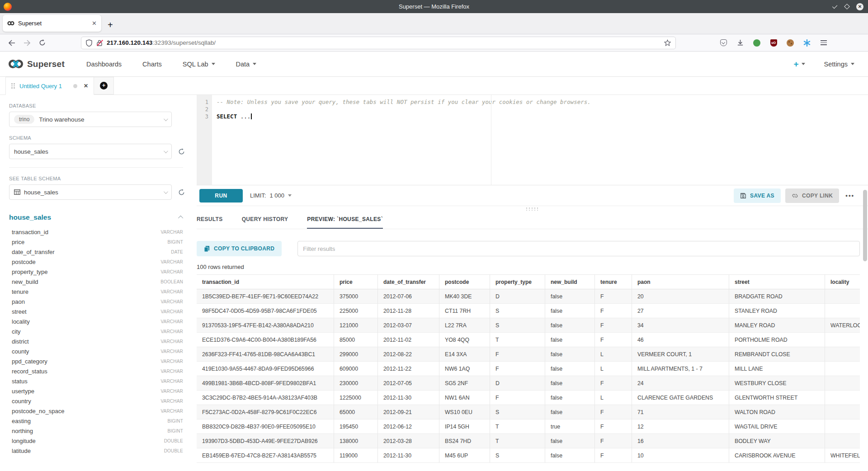 Image resolution: width=868 pixels, height=471 pixels. I want to click on column-row: paon VARCHAR, so click(96, 301).